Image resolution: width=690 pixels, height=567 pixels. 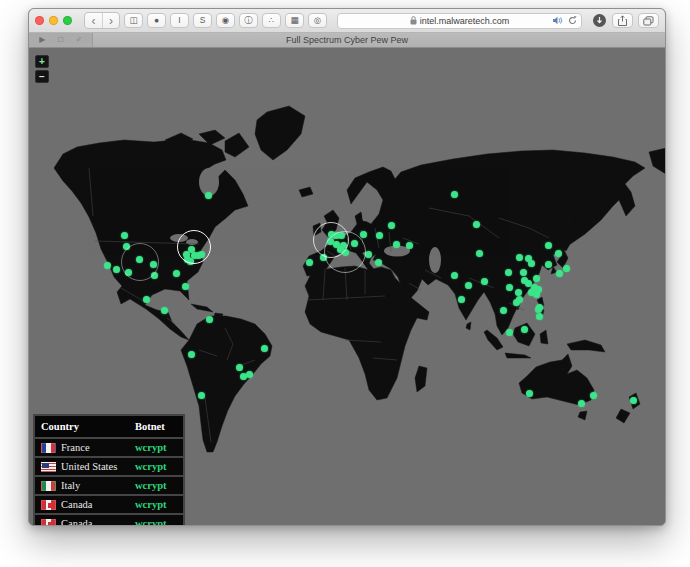 I want to click on extension-info-button: ⓘ, so click(x=248, y=20).